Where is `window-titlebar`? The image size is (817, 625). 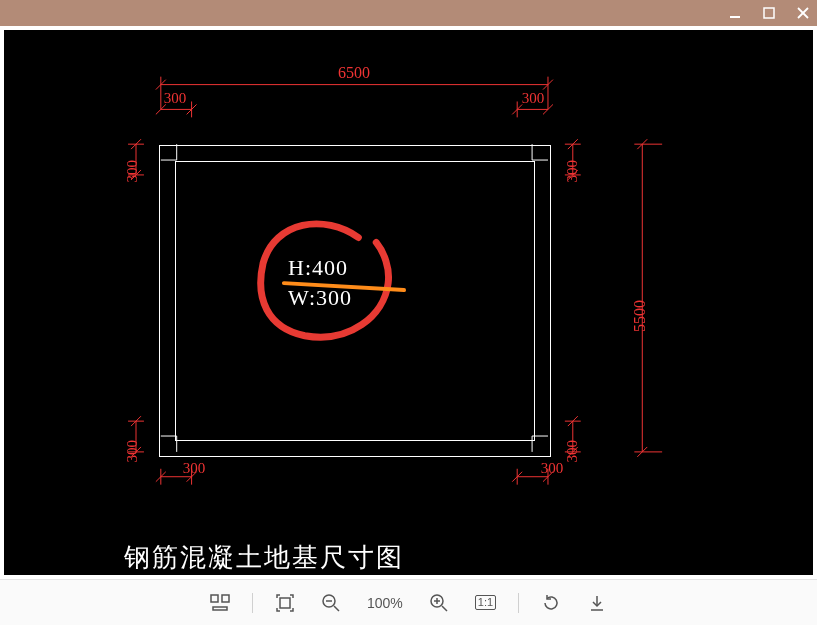
window-titlebar is located at coordinates (408, 13).